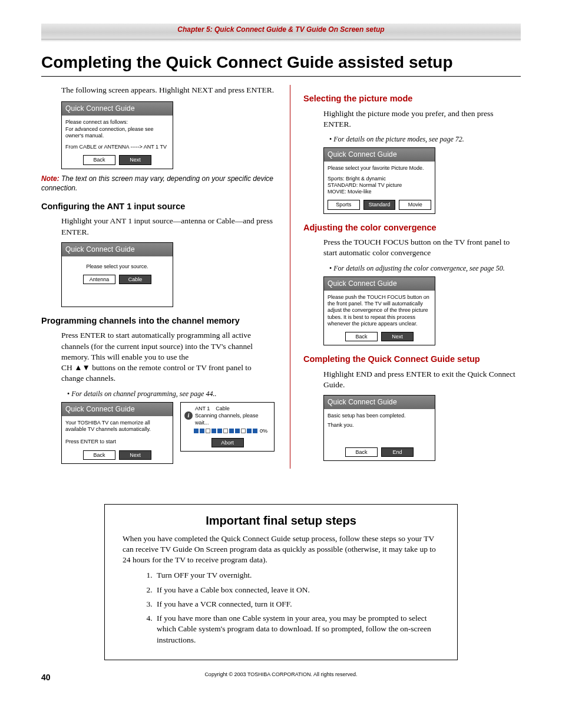 This screenshot has height=728, width=562. Describe the element at coordinates (379, 426) in the screenshot. I see `dialog-line: Thank you.` at that location.